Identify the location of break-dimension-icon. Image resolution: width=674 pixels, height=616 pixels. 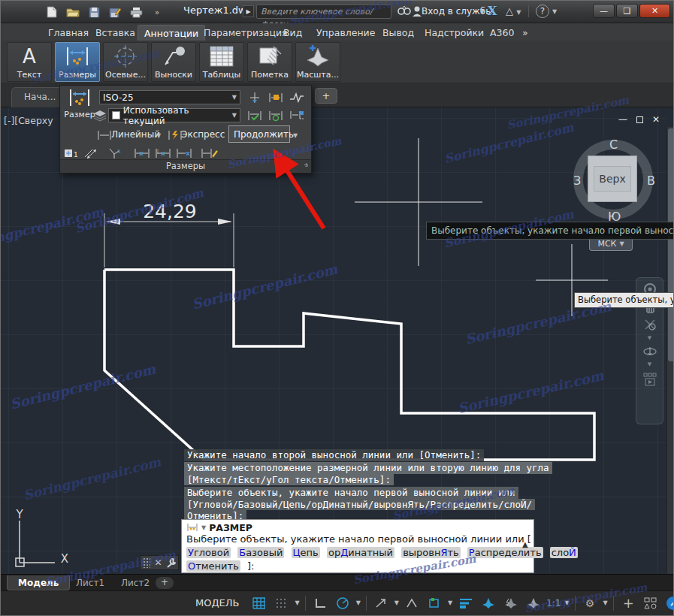
(255, 98).